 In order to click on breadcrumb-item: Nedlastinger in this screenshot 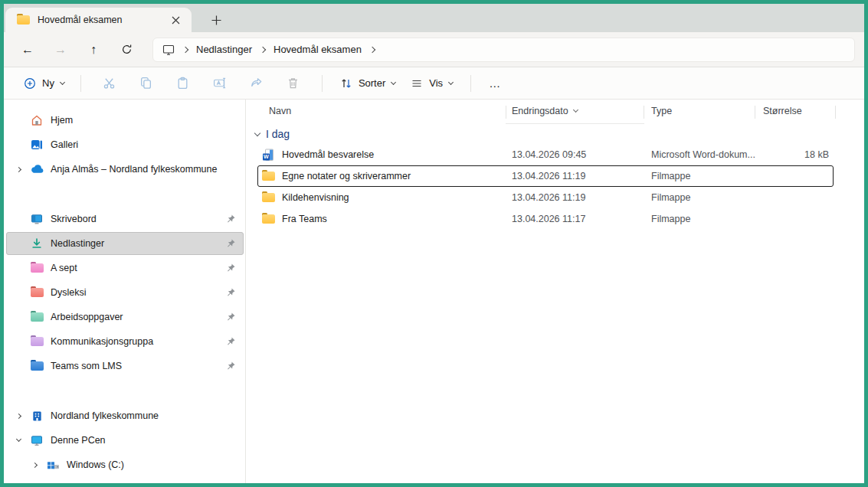, I will do `click(224, 49)`.